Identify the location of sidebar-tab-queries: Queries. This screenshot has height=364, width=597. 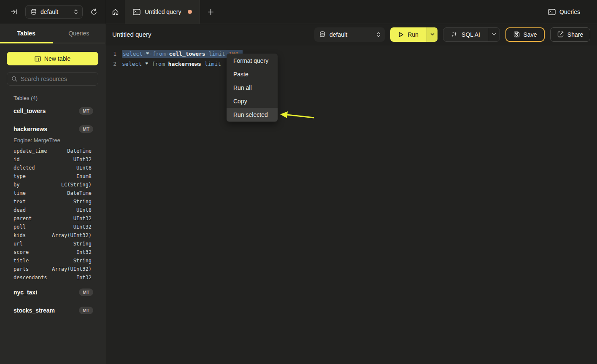
(79, 34).